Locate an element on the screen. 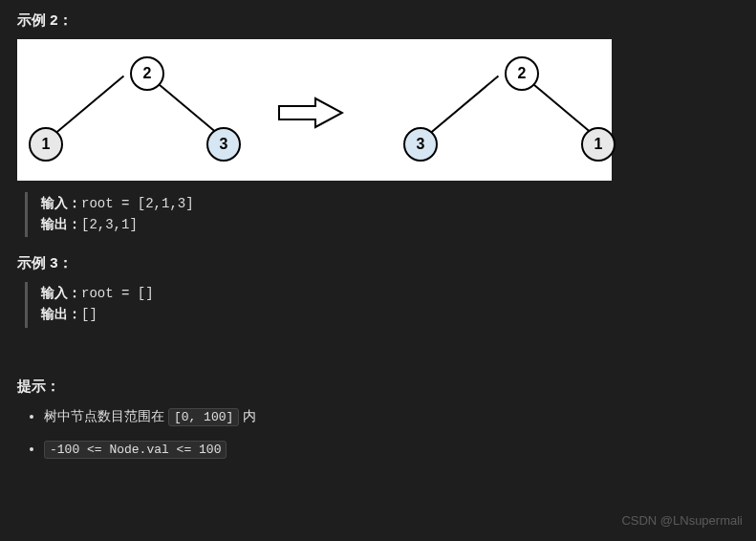 The image size is (756, 541). tree-node-right: 3 is located at coordinates (224, 144).